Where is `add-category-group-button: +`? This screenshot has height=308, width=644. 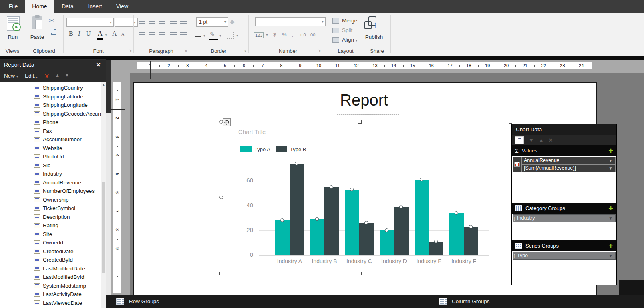
add-category-group-button: + is located at coordinates (611, 208).